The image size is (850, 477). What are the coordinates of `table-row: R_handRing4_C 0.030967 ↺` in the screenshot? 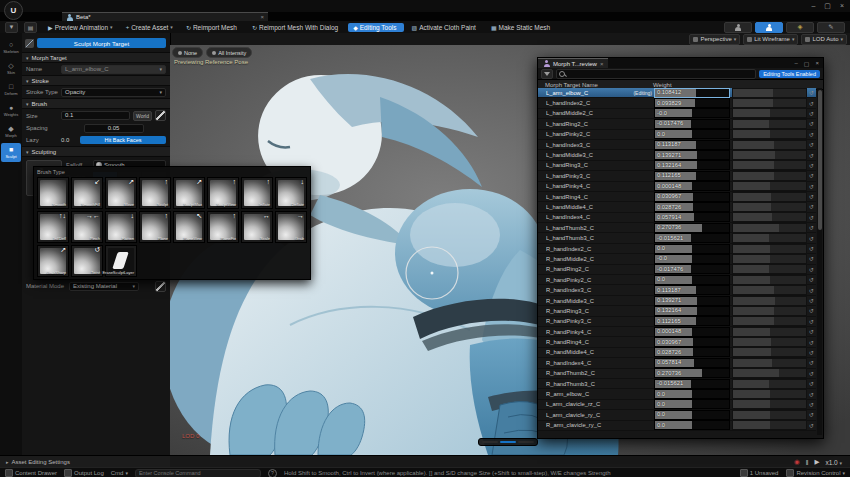 It's located at (677, 342).